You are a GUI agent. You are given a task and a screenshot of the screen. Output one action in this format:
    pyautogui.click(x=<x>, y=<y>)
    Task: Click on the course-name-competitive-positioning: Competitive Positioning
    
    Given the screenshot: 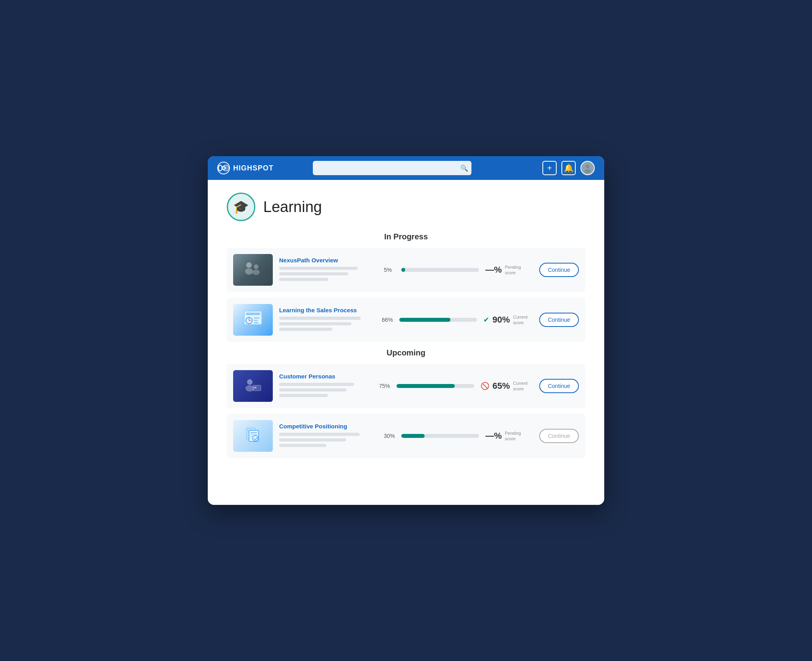 What is the action you would take?
    pyautogui.click(x=328, y=426)
    